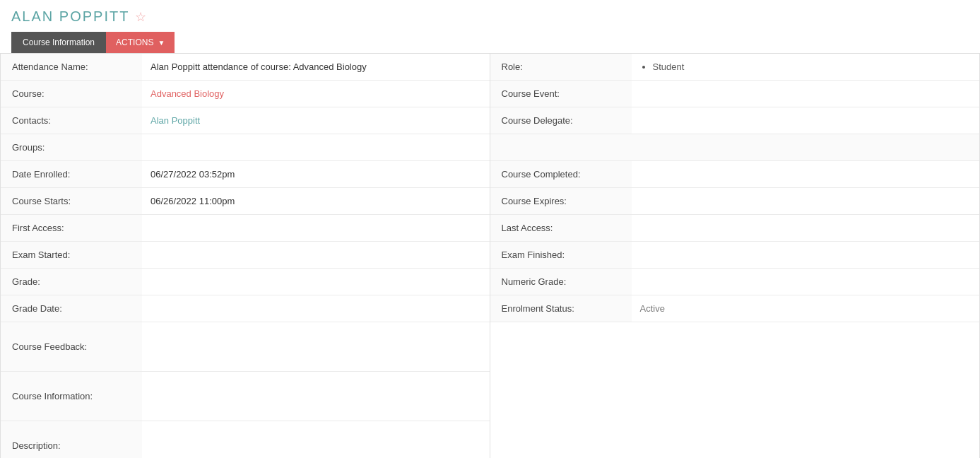 Image resolution: width=980 pixels, height=458 pixels. What do you see at coordinates (735, 67) in the screenshot?
I see `right-field-row: Role:Student` at bounding box center [735, 67].